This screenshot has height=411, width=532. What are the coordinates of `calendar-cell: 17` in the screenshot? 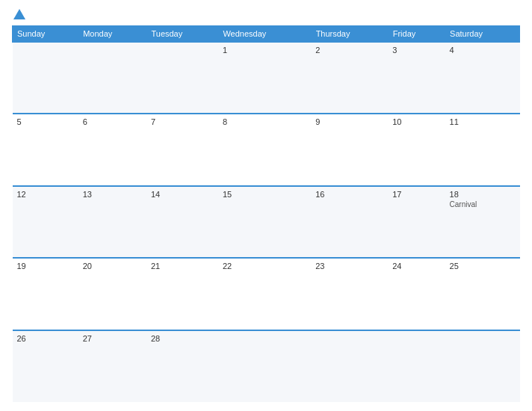 It's located at (416, 222).